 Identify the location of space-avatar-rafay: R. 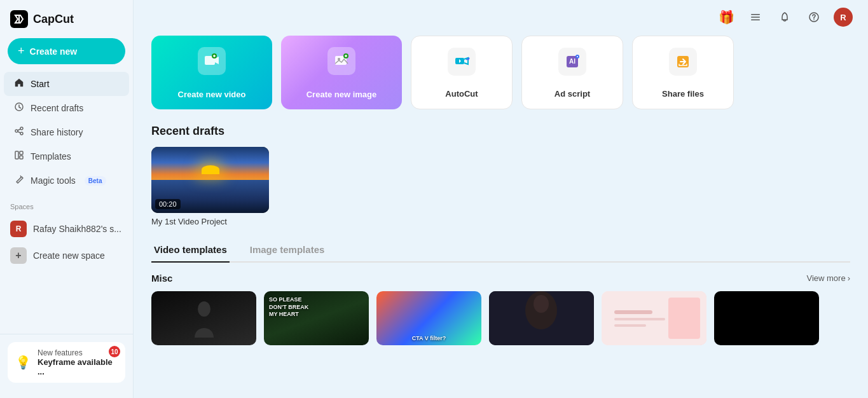
(18, 229).